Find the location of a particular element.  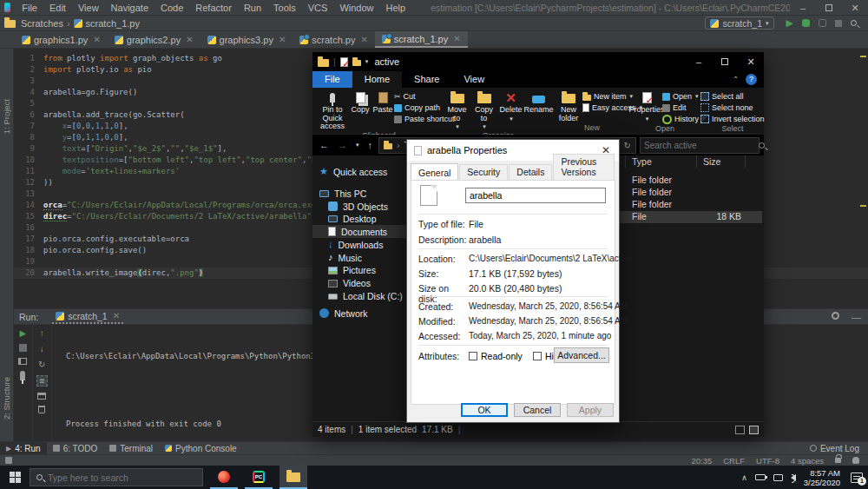

encoding-indicator: UTF-8 is located at coordinates (767, 460).